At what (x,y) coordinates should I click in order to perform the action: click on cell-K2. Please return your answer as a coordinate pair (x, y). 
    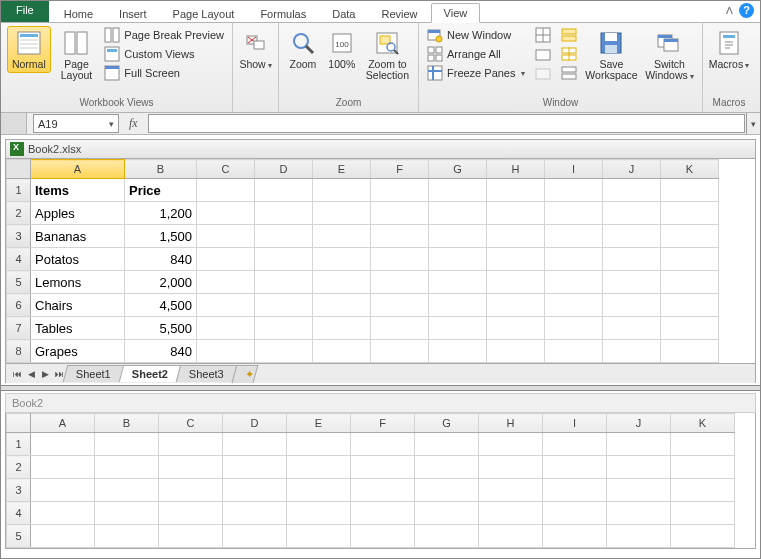
    Looking at the image, I should click on (690, 214).